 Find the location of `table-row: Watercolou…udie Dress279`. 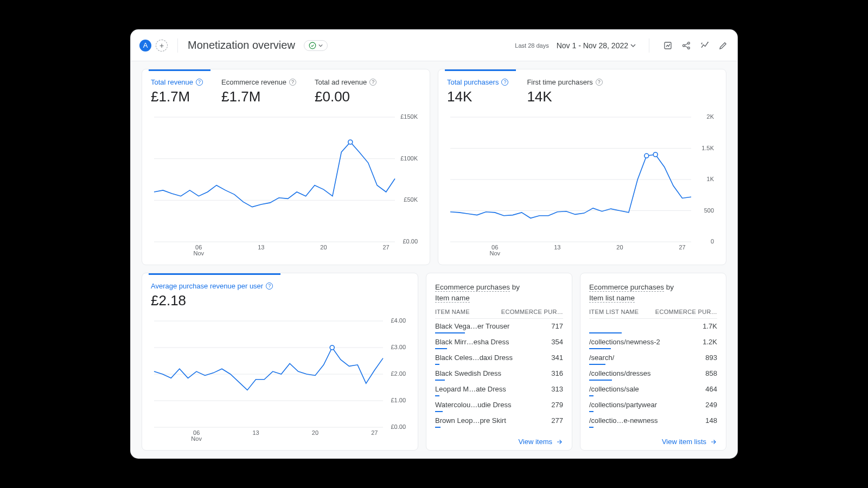

table-row: Watercolou…udie Dress279 is located at coordinates (499, 403).